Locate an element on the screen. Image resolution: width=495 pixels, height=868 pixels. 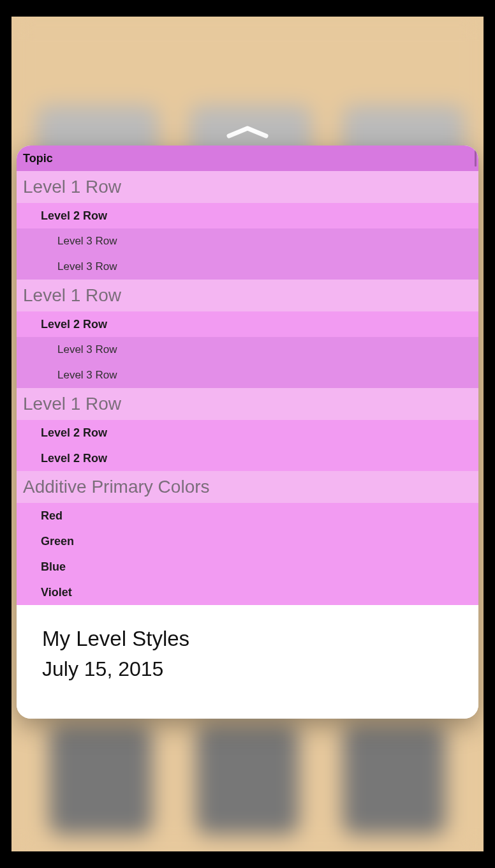
document-title: My Level Styles is located at coordinates (247, 639).